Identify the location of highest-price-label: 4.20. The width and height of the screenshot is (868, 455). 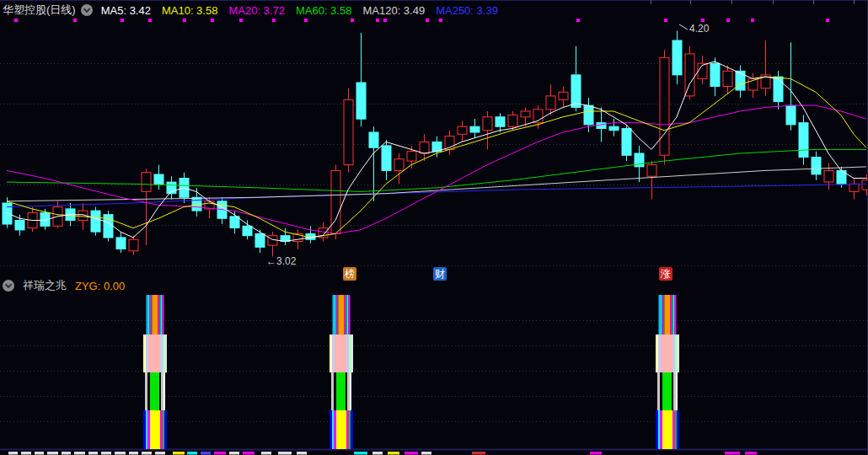
(699, 29).